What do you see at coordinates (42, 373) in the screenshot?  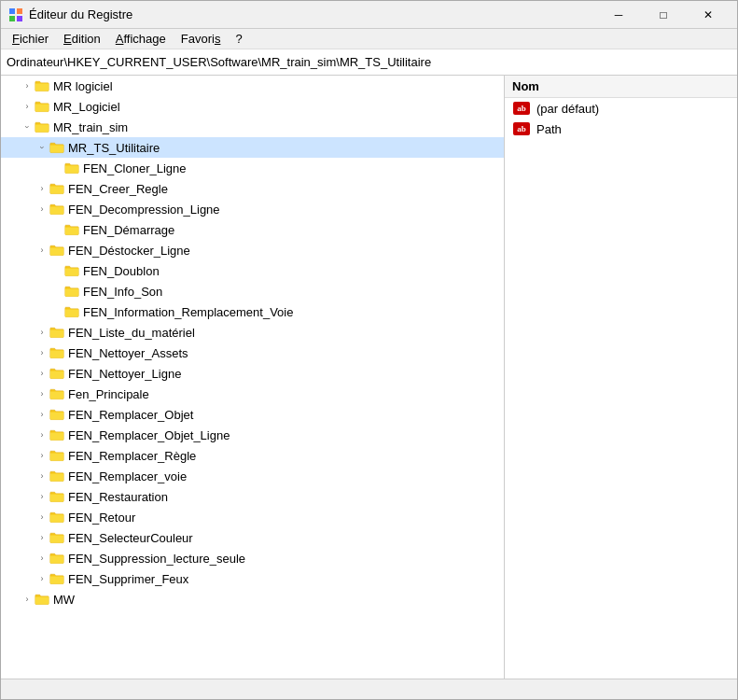 I see `expand-icon-fen-nettoyer-ligne: ›` at bounding box center [42, 373].